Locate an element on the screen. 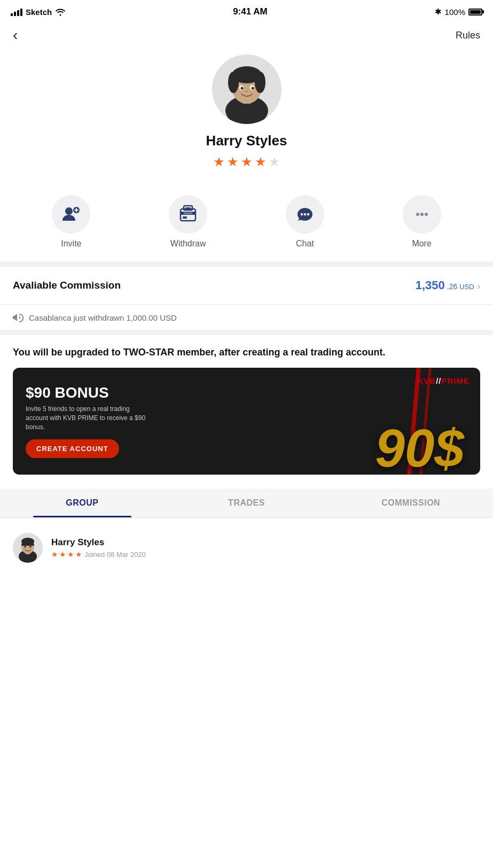  battery-percent: 100% is located at coordinates (455, 12).